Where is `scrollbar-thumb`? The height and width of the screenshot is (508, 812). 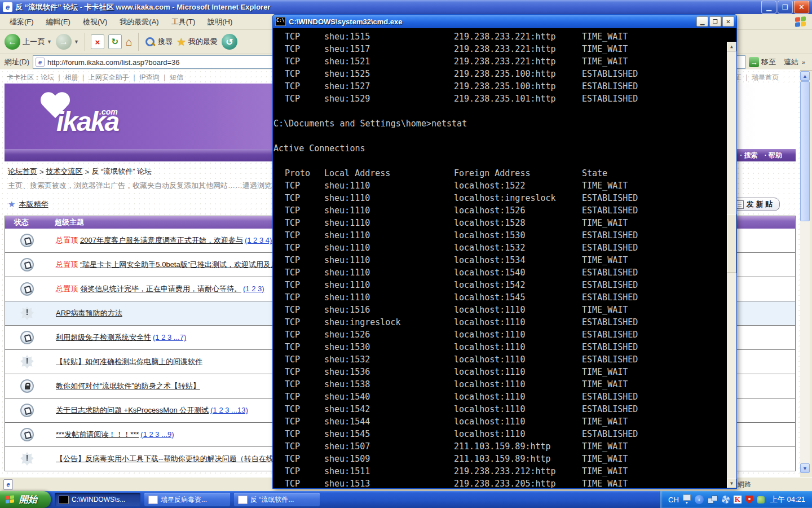
scrollbar-thumb is located at coordinates (805, 151).